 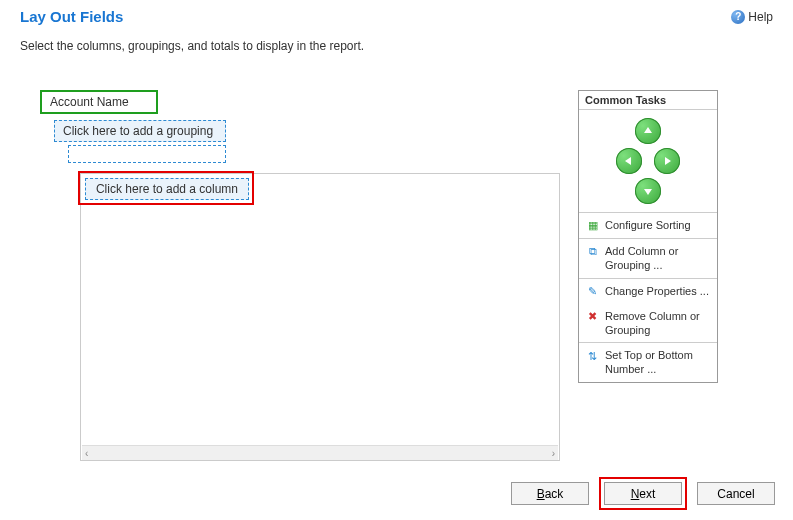 What do you see at coordinates (648, 362) in the screenshot?
I see `task-set-top-bottom: ⇅ Set Top or Bottom Number ...` at bounding box center [648, 362].